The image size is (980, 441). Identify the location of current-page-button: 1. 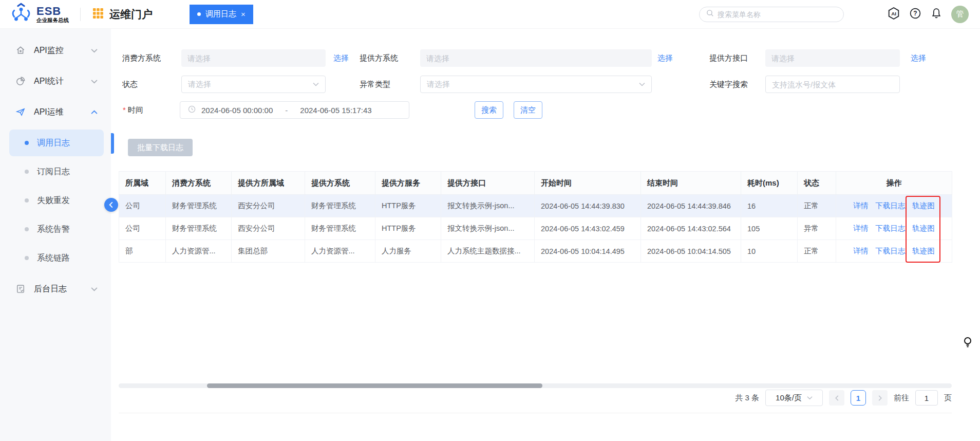
(858, 398).